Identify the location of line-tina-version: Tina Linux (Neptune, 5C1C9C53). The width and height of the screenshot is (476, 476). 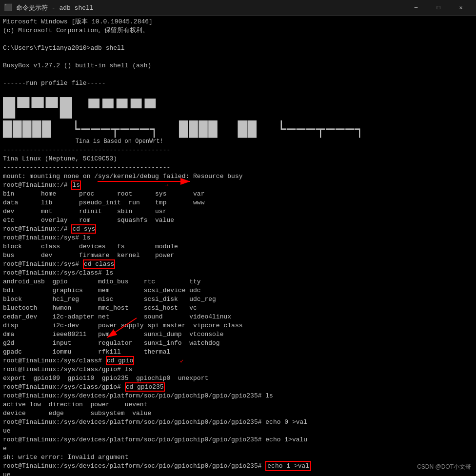
(238, 159).